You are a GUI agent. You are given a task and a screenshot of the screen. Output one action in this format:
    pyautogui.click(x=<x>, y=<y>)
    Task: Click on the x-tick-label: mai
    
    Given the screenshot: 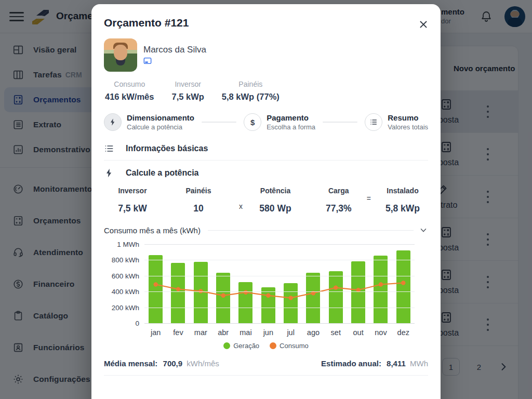 What is the action you would take?
    pyautogui.click(x=245, y=332)
    